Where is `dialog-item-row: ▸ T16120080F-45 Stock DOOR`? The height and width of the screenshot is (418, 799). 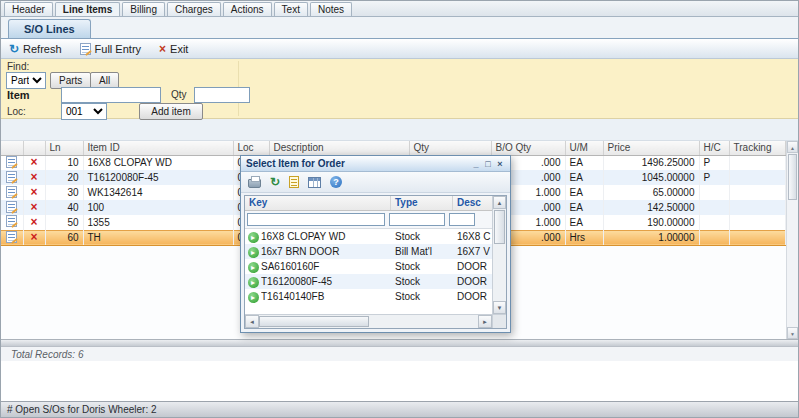 dialog-item-row: ▸ T16120080F-45 Stock DOOR is located at coordinates (376, 282).